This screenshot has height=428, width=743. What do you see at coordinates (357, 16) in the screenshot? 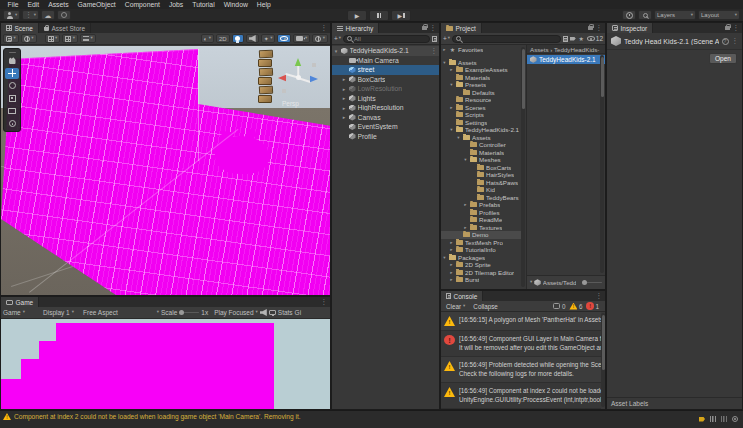
I see `play-button: ▶` at bounding box center [357, 16].